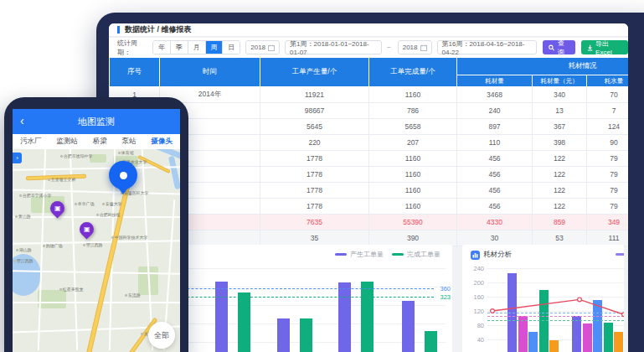 The image size is (644, 352). What do you see at coordinates (87, 230) in the screenshot?
I see `camera-glyph-icon: ▣` at bounding box center [87, 230].